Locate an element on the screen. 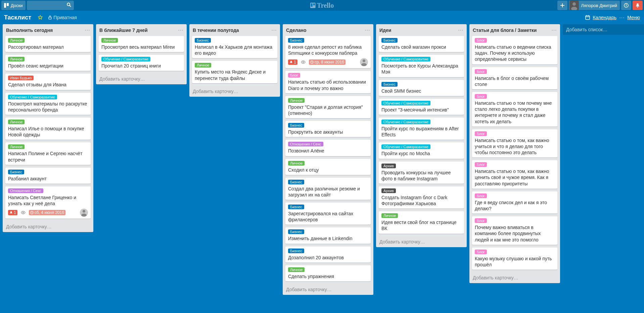  list-title: Идеи is located at coordinates (385, 30).